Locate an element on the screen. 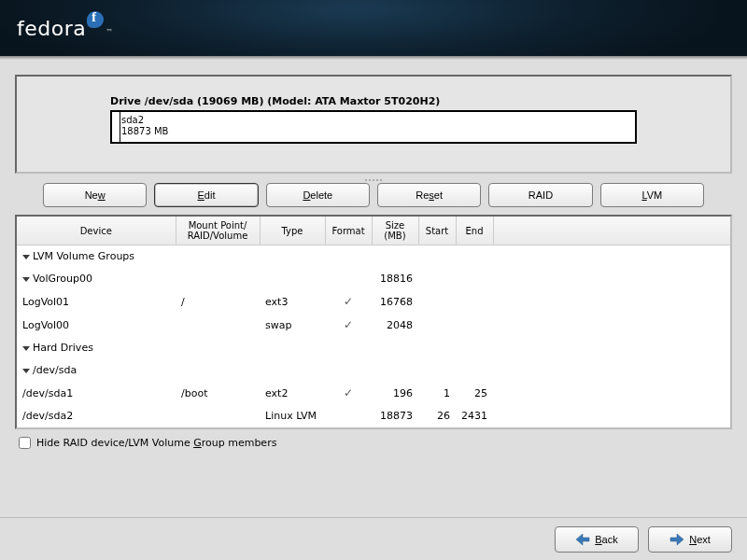 The width and height of the screenshot is (747, 560). table-row: Hard Drives is located at coordinates (374, 348).